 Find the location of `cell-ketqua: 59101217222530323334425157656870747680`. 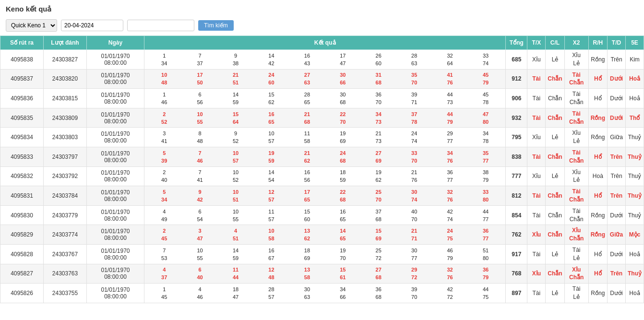

cell-ketqua: 59101217222530323334425157656870747680 is located at coordinates (325, 196).